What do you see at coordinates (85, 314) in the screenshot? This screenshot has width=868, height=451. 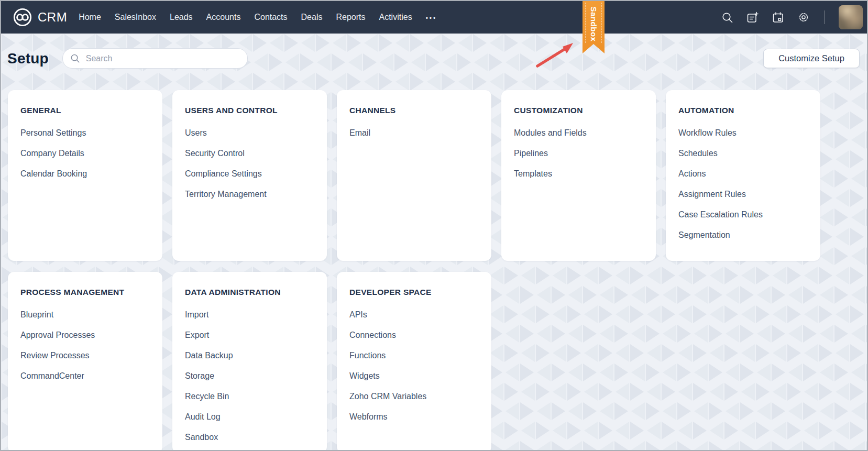 I see `setup-link-blueprint: Blueprint` at bounding box center [85, 314].